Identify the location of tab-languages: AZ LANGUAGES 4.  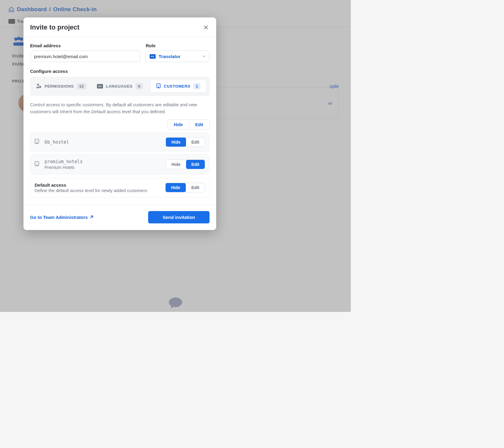
(120, 86).